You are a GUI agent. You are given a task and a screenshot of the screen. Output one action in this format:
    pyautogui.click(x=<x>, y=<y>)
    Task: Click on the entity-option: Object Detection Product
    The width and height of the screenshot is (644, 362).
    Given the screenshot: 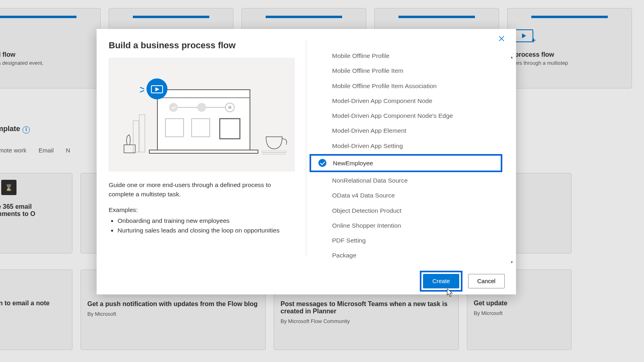 What is the action you would take?
    pyautogui.click(x=407, y=211)
    